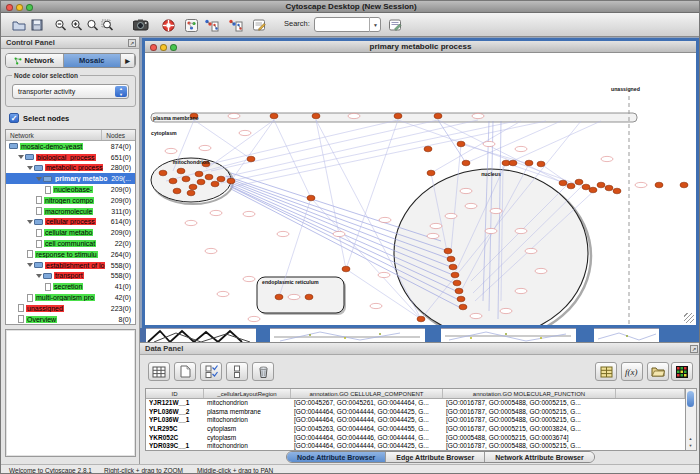  What do you see at coordinates (70, 254) in the screenshot?
I see `tree-row: response to stimulu264(0)` at bounding box center [70, 254].